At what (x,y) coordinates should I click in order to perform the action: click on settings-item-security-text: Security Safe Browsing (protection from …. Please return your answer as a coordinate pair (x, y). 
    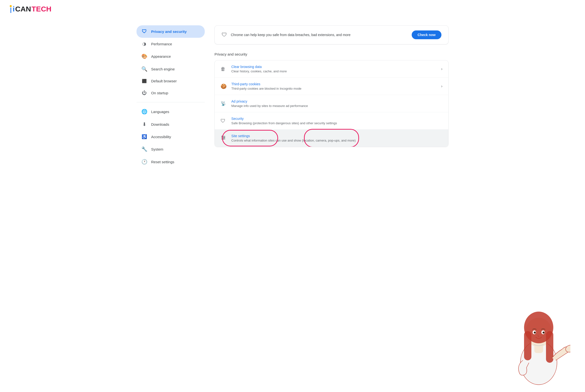
    Looking at the image, I should click on (337, 121).